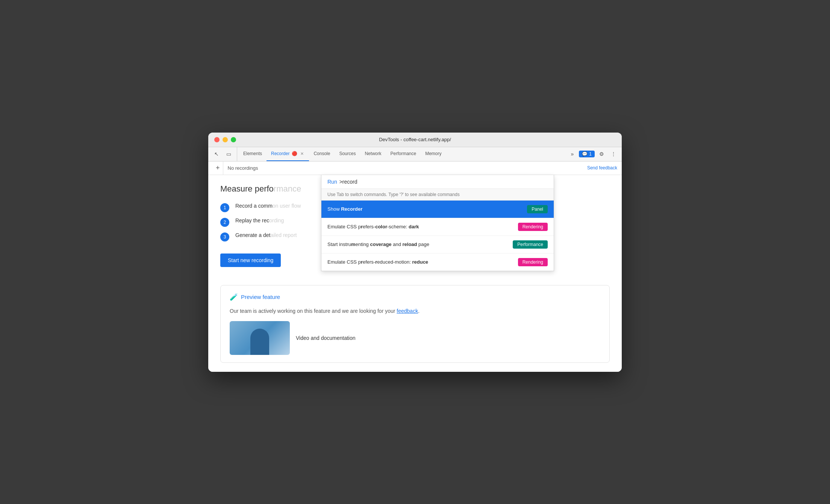 This screenshot has width=830, height=504. What do you see at coordinates (415, 168) in the screenshot?
I see `sub-bar-wrapper: + No recordings Send feedback Run Use Ta…` at bounding box center [415, 168].